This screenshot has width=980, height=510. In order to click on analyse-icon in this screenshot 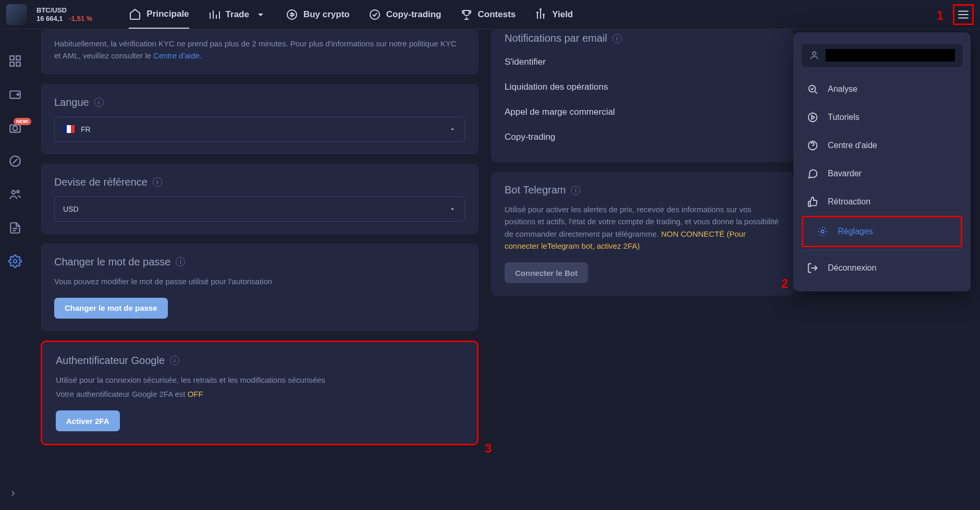, I will do `click(813, 89)`.